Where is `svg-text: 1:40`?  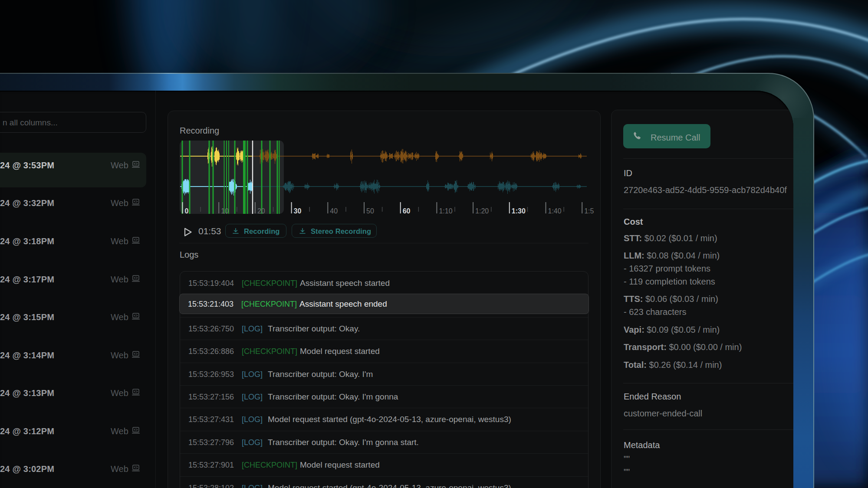
svg-text: 1:40 is located at coordinates (555, 211).